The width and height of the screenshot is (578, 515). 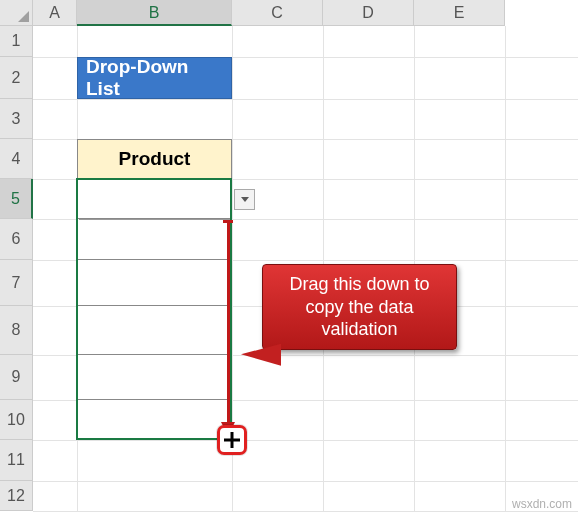 I want to click on product-cell-row10, so click(x=154, y=420).